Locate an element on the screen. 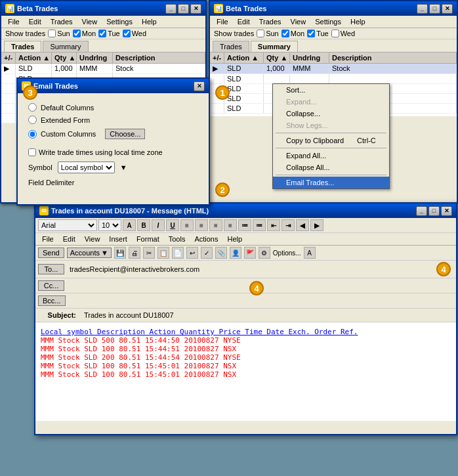 The width and height of the screenshot is (458, 476). justify-btn: ≡ is located at coordinates (230, 225).